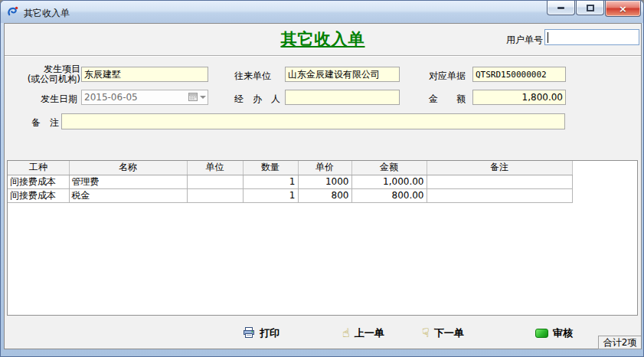 Image resolution: width=644 pixels, height=357 pixels. Describe the element at coordinates (270, 168) in the screenshot. I see `column-header: 数量` at that location.